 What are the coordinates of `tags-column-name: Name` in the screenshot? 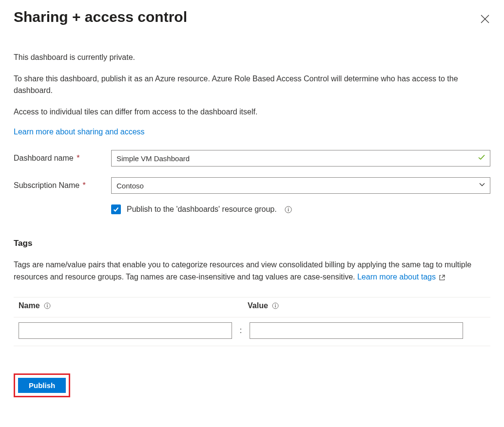 It's located at (133, 306).